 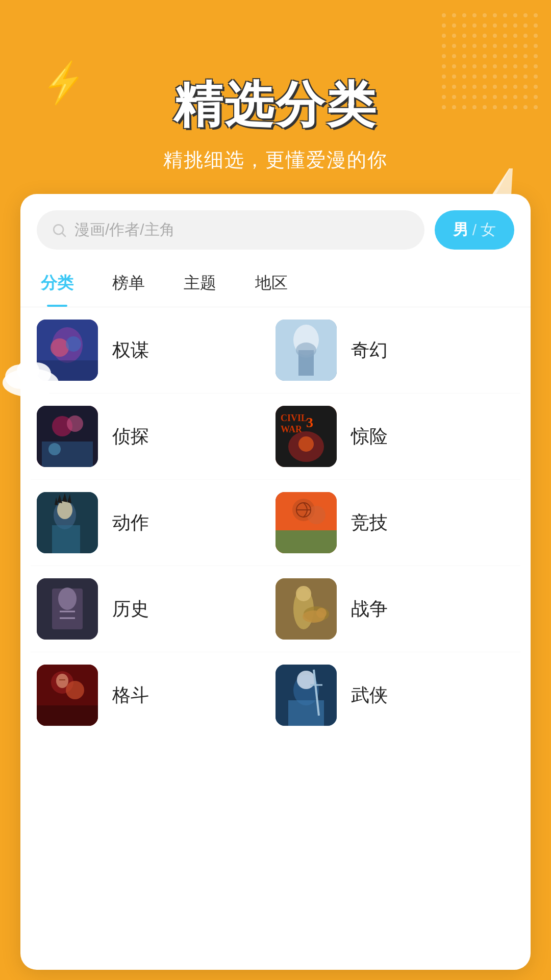 I want to click on category-name-jingji: 竞技, so click(x=369, y=523).